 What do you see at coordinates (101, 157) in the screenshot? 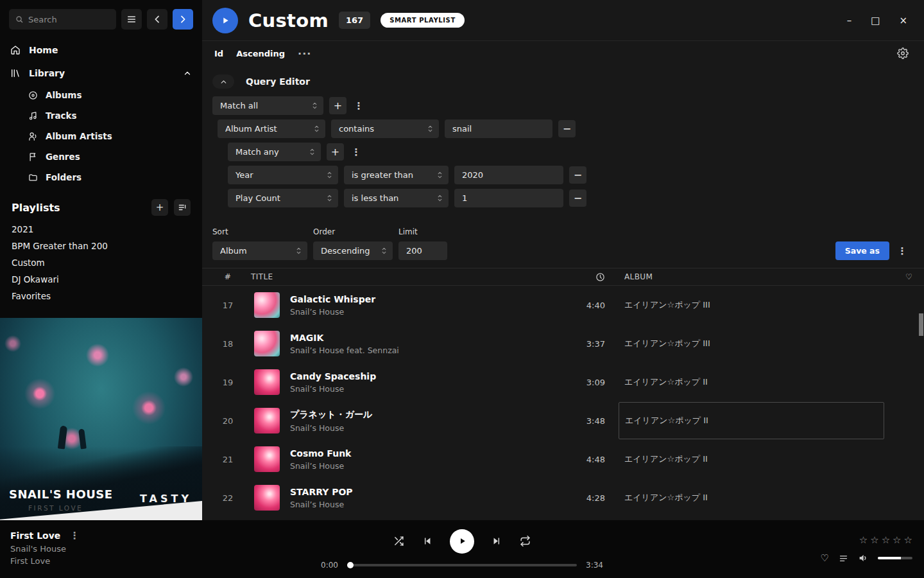
I see `sidebar-item-genres: Genres` at bounding box center [101, 157].